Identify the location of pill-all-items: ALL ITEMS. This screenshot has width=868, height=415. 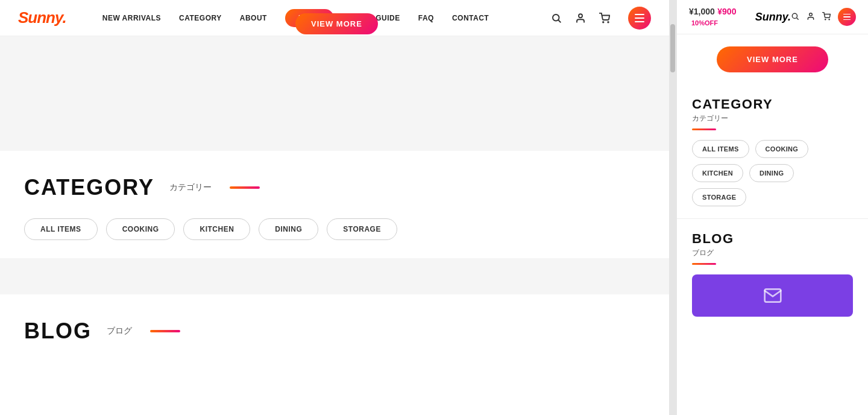
(61, 229).